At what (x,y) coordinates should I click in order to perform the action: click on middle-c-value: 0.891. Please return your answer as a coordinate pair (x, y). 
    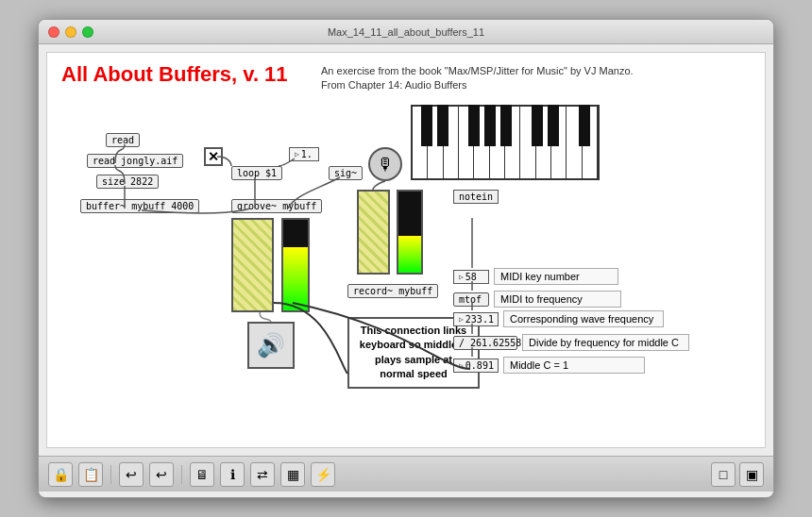
    Looking at the image, I should click on (480, 366).